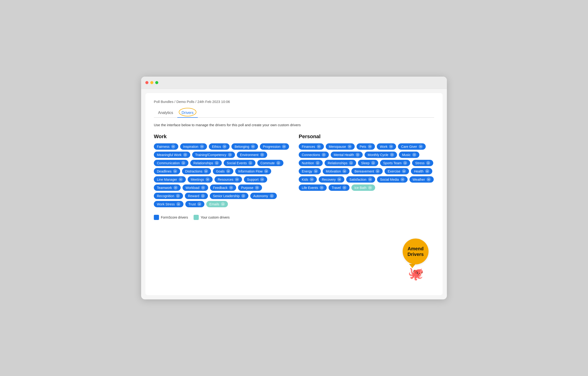  I want to click on tag-item: Communication−, so click(171, 163).